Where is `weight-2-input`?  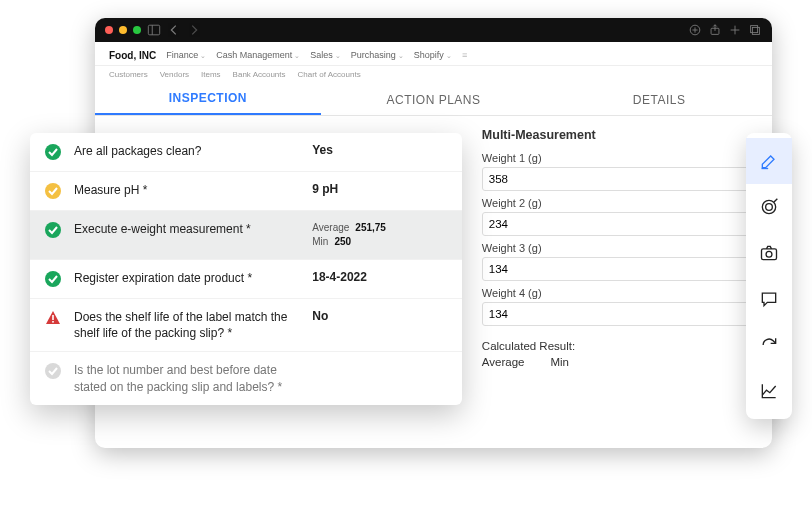 weight-2-input is located at coordinates (620, 224).